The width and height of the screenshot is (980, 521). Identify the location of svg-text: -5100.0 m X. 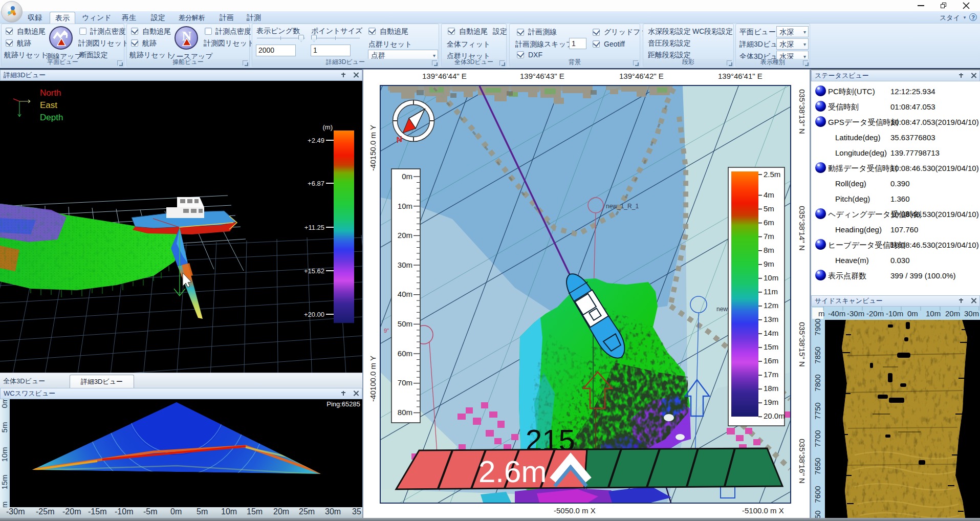
(763, 511).